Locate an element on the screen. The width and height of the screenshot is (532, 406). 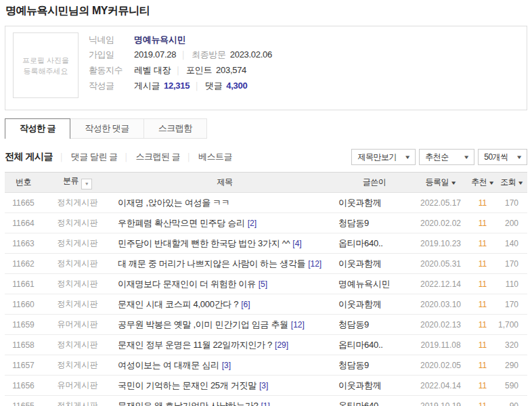
table-row: 11665정치게시판이재명 ,앉아있는 여성을 ㅋㅋ이웃과함께2022.05.1… is located at coordinates (266, 203).